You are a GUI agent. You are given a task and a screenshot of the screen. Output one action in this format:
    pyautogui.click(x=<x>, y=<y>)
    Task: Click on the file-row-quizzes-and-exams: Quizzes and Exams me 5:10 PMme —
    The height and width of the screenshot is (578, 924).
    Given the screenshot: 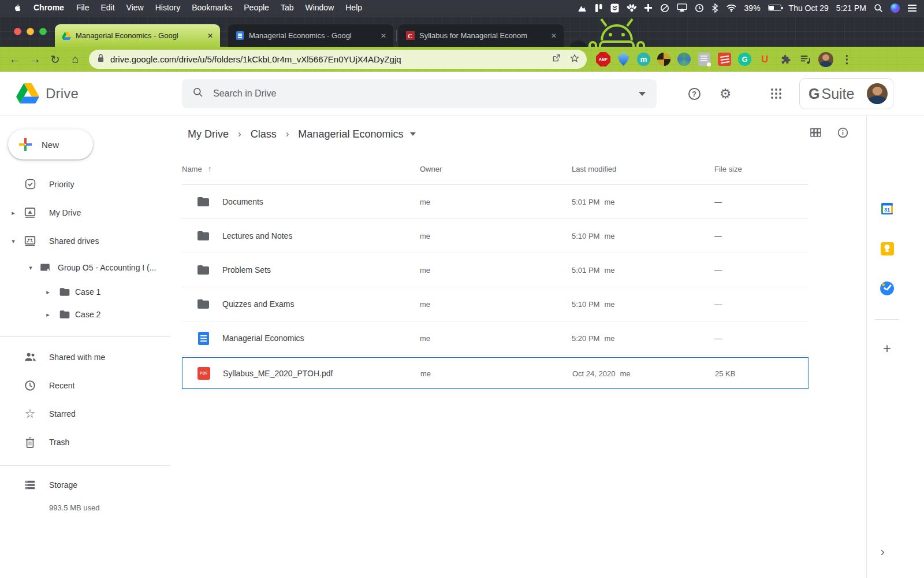 What is the action you would take?
    pyautogui.click(x=495, y=304)
    